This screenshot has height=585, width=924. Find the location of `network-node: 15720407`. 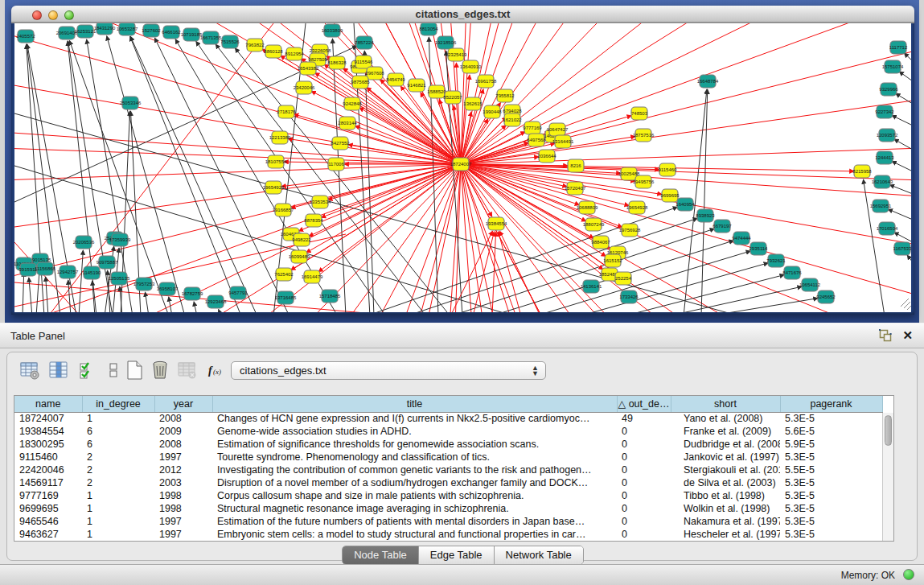

network-node: 15720407 is located at coordinates (576, 188).